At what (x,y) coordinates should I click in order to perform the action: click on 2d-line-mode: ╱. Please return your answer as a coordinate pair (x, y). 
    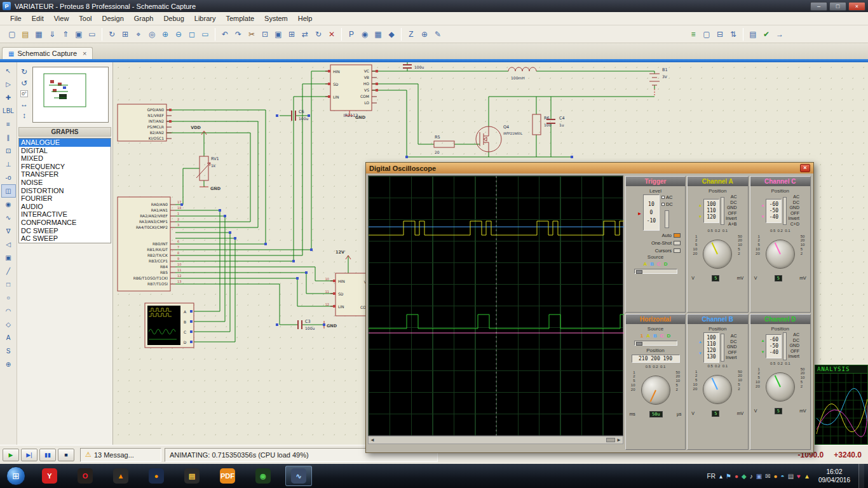
    Looking at the image, I should click on (9, 271).